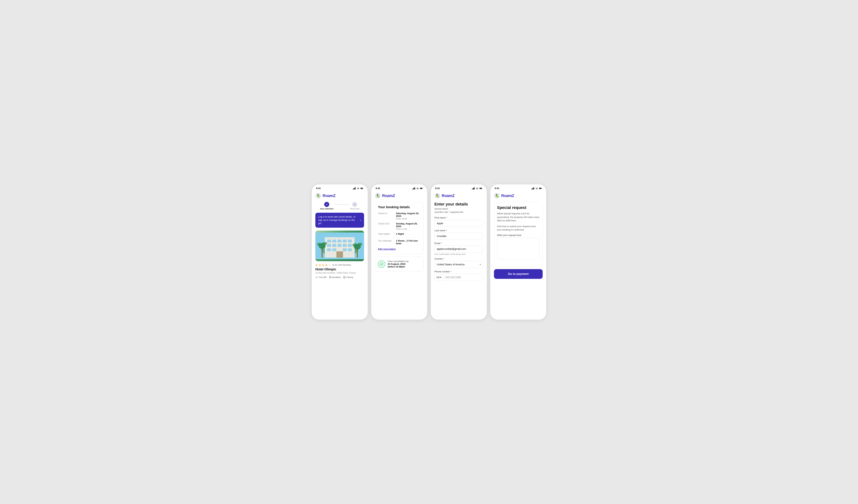 The image size is (858, 504). What do you see at coordinates (340, 220) in the screenshot?
I see `login-banner: Log in to book with saved details, or si…` at bounding box center [340, 220].